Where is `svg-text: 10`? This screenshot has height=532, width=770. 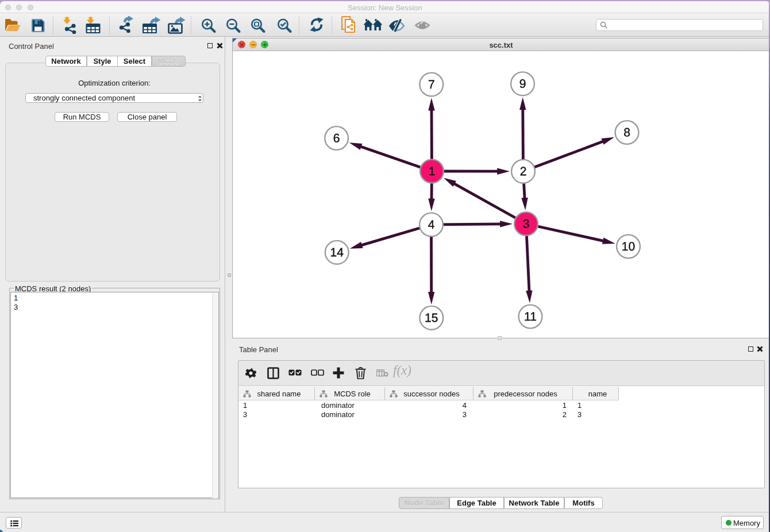
svg-text: 10 is located at coordinates (629, 246).